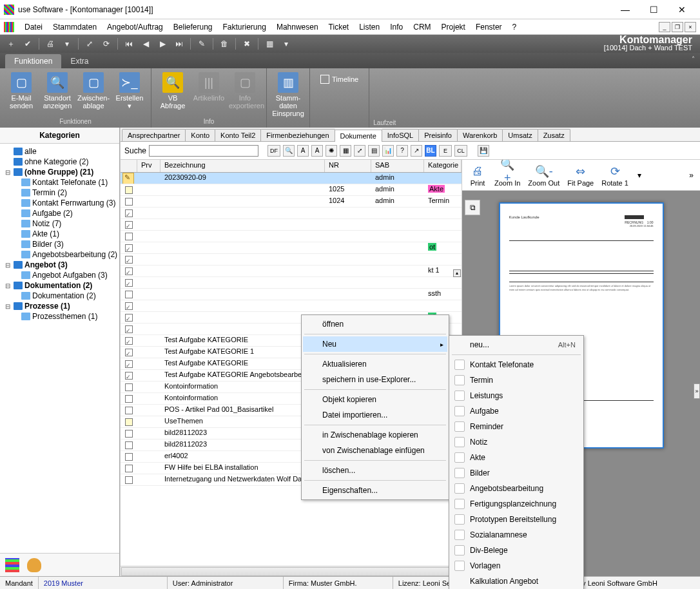 This screenshot has width=700, height=589. I want to click on menu-item: Sozialanamnese, so click(516, 535).